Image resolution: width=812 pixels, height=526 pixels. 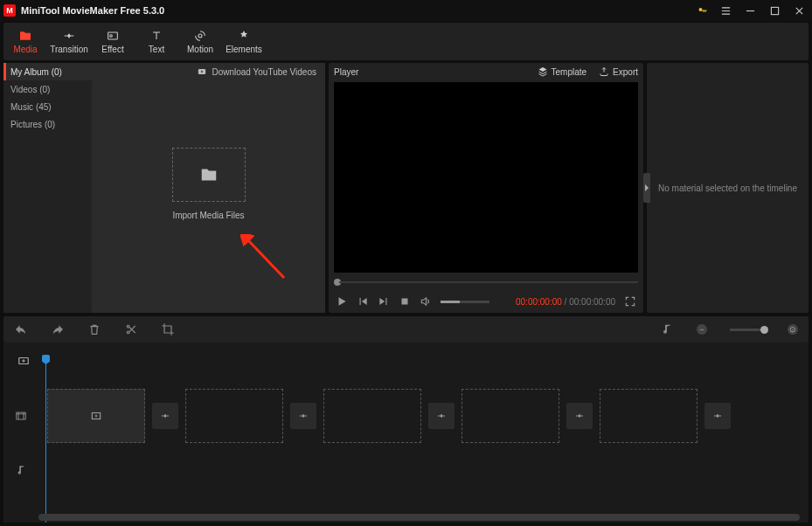 What do you see at coordinates (486, 177) in the screenshot?
I see `player-viewport` at bounding box center [486, 177].